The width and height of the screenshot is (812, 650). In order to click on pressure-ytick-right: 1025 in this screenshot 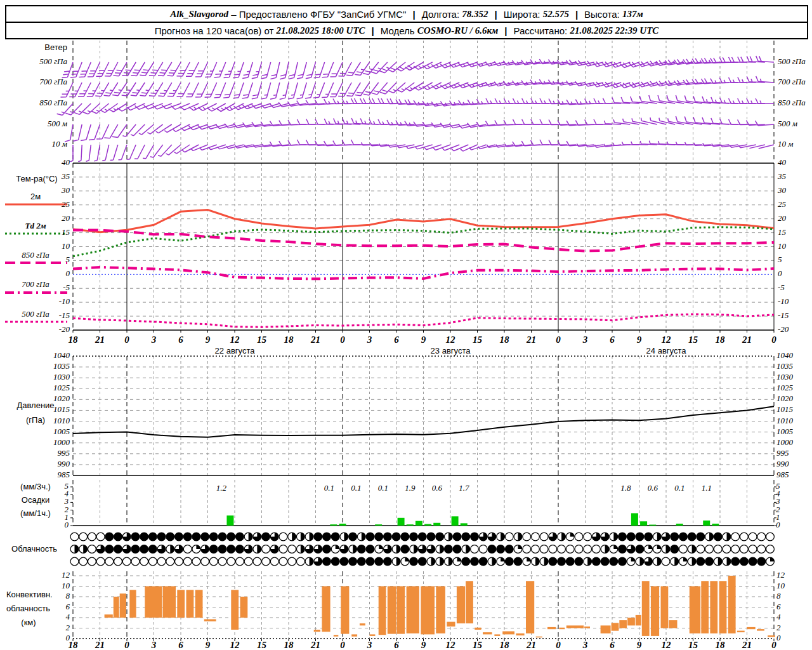, I will do `click(792, 388)`.